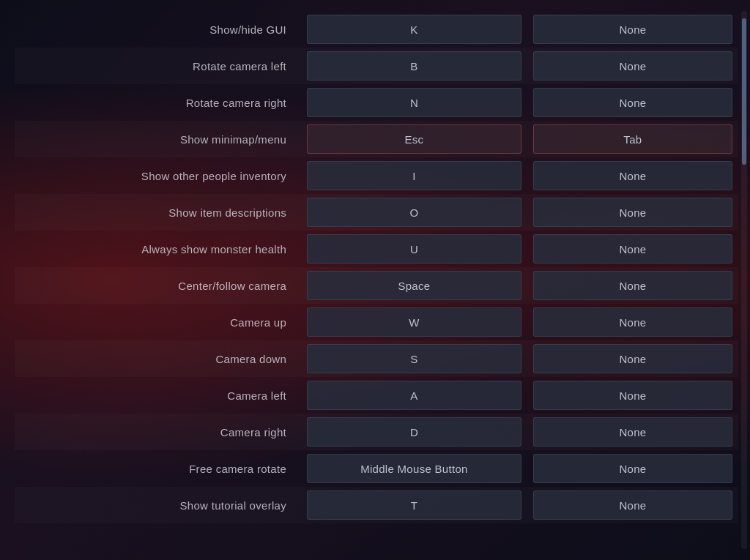  What do you see at coordinates (376, 468) in the screenshot?
I see `table-row: Free camera rotateMiddle Mouse ButtonNon…` at bounding box center [376, 468].